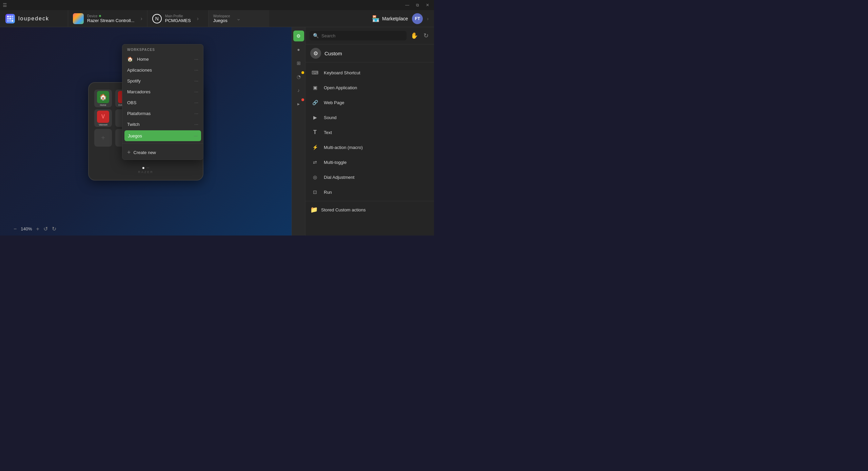 The image size is (868, 471). I want to click on action-dial-adjustment: ◎ Dial Adjustment, so click(370, 177).